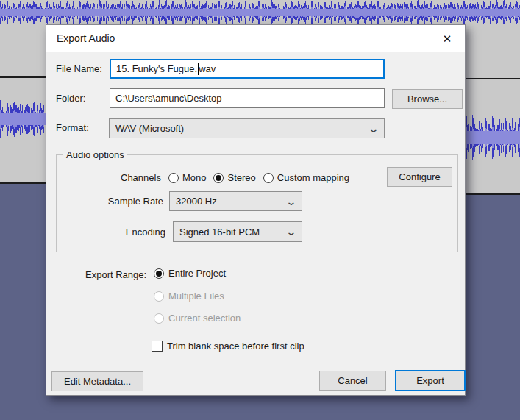 The height and width of the screenshot is (420, 520). What do you see at coordinates (238, 232) in the screenshot?
I see `encoding-dropdown: Signed 16-bit PCM ⌄` at bounding box center [238, 232].